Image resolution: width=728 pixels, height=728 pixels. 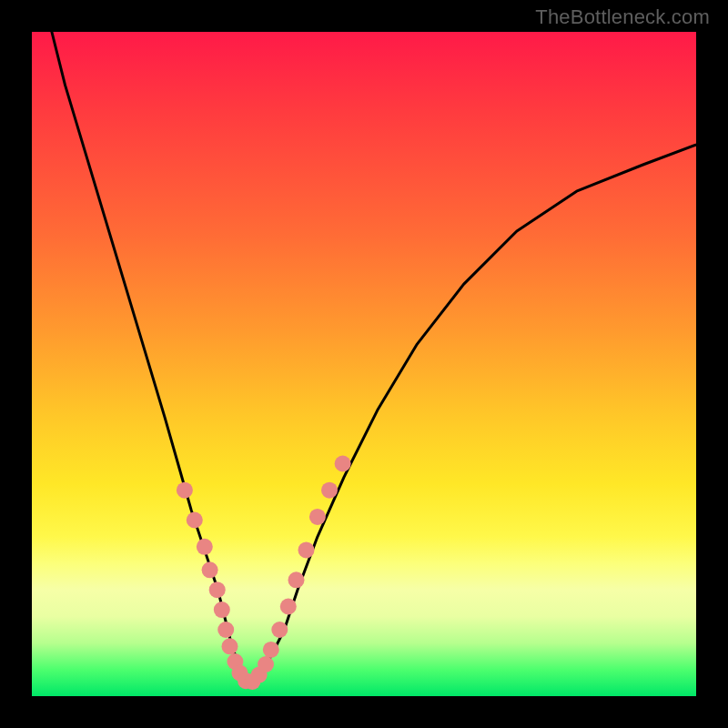 What do you see at coordinates (304, 564) in the screenshot?
I see `marker-cluster-right` at bounding box center [304, 564].